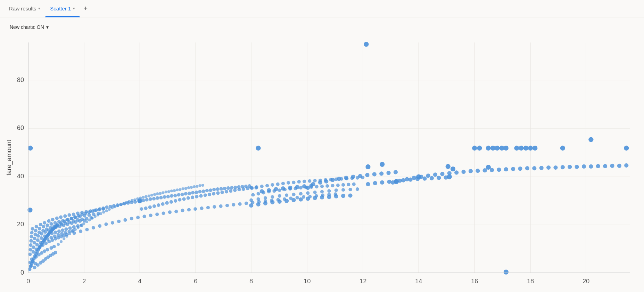  Describe the element at coordinates (29, 27) in the screenshot. I see `new-charts-toggle: New charts: ON ▾` at that location.